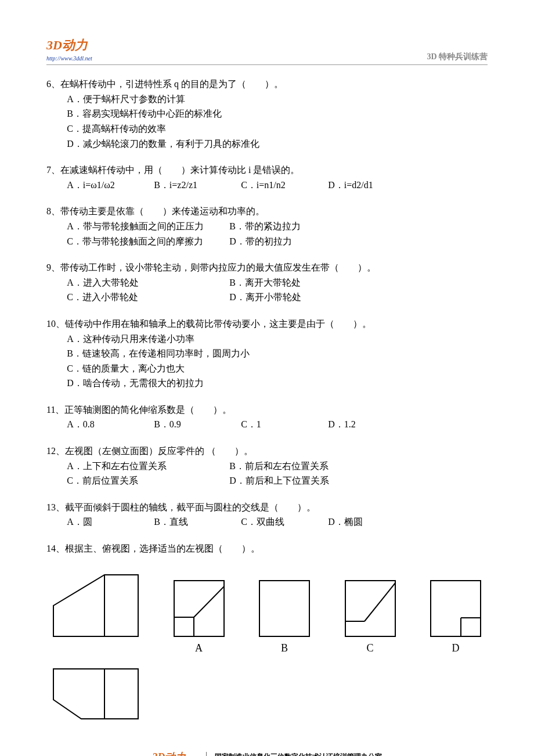  Describe the element at coordinates (277, 114) in the screenshot. I see `q6-option-b: B．容易实现蜗杆传动中心距的标准化` at that location.